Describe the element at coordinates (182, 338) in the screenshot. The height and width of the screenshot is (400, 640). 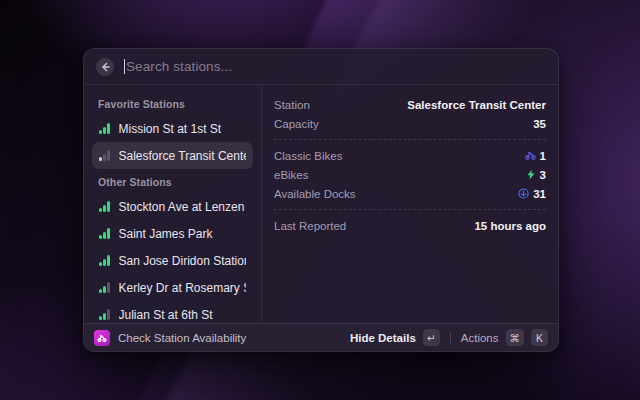
I see `extension-name: Check Station Availability` at that location.